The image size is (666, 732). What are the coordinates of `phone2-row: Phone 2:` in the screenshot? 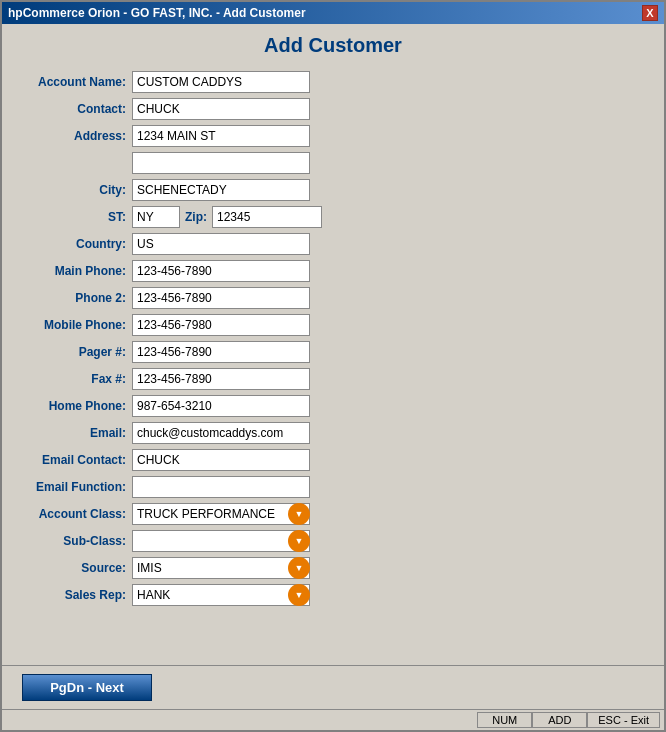 It's located at (333, 298).